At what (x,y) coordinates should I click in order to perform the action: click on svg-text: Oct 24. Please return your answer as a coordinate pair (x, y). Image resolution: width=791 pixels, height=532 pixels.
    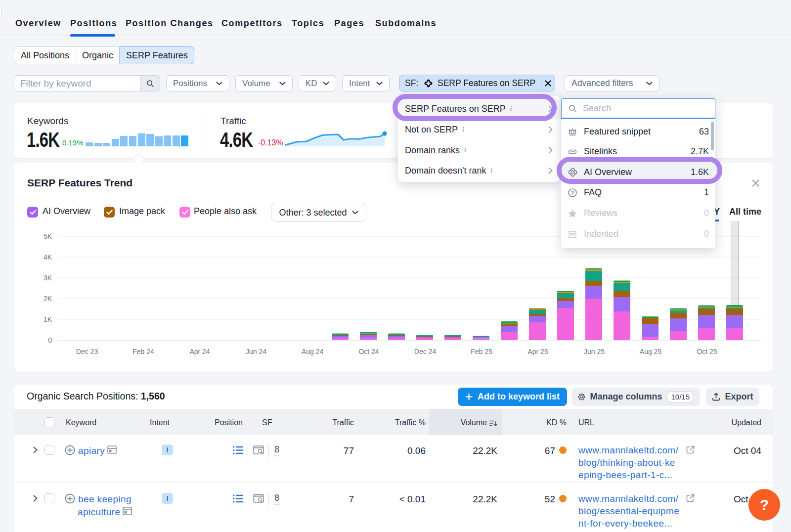
    Looking at the image, I should click on (369, 352).